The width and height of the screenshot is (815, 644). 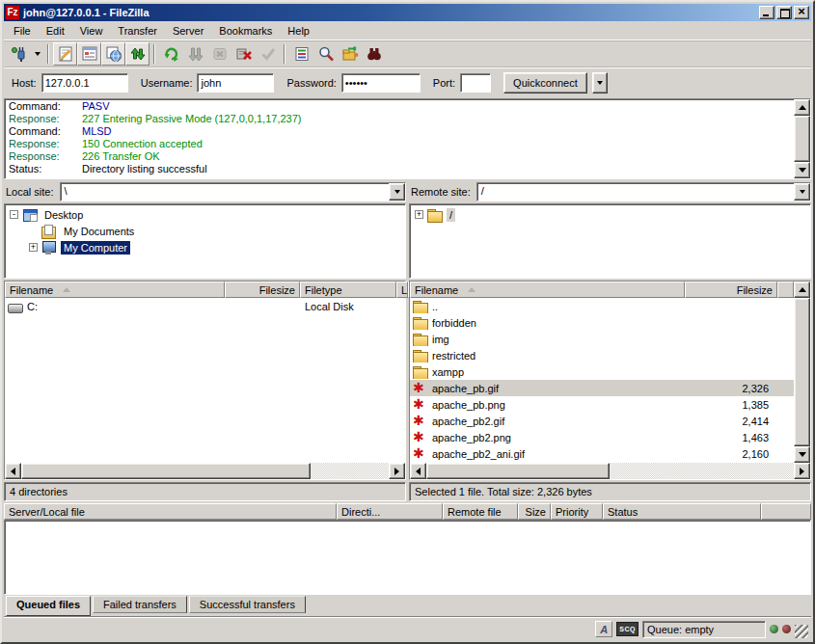 What do you see at coordinates (140, 604) in the screenshot?
I see `tab-failed-transfers: Failed transfers` at bounding box center [140, 604].